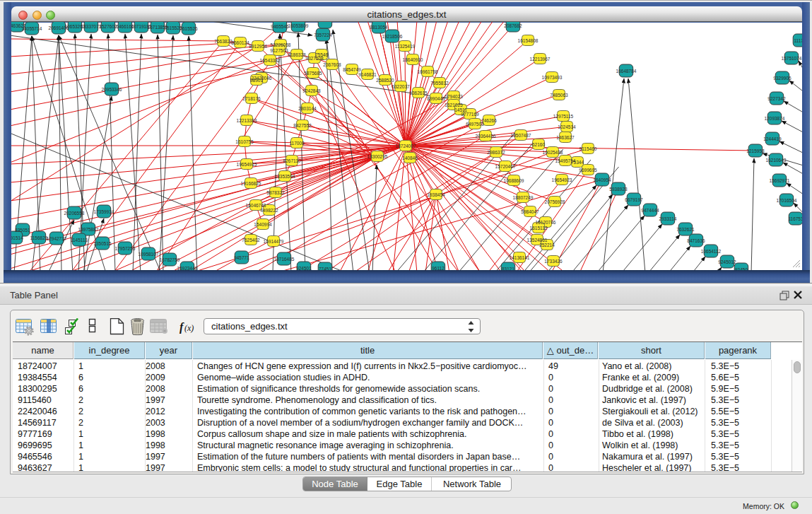  I want to click on svg-text: 9329906, so click(782, 78).